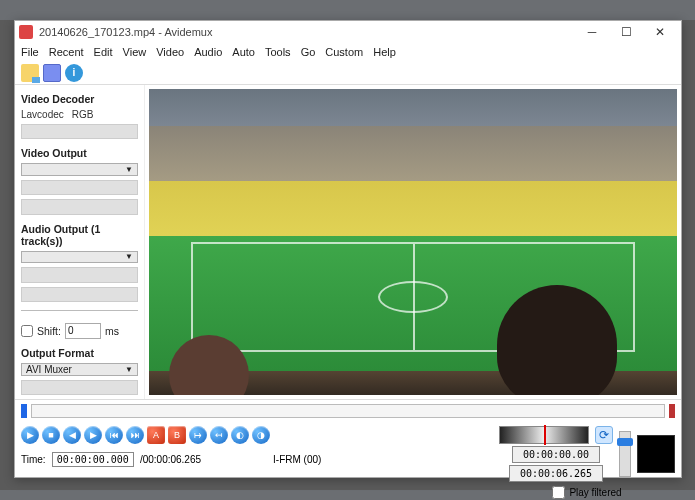  What do you see at coordinates (80, 242) in the screenshot?
I see `sidebar: Video Decoder Lavcodec RGB Video Output …` at bounding box center [80, 242].